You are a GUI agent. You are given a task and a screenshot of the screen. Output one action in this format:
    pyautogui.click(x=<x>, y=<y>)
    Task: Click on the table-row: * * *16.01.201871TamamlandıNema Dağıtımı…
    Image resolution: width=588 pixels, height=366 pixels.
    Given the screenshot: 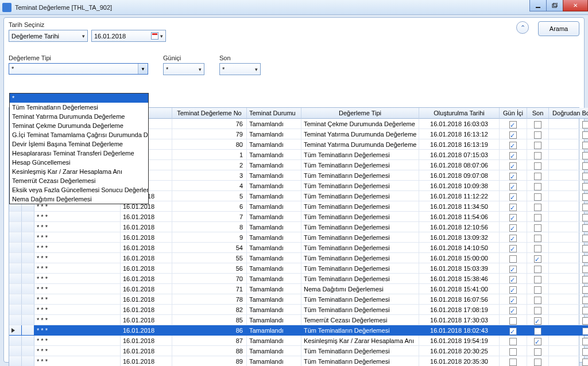 What is the action you would take?
    pyautogui.click(x=294, y=289)
    